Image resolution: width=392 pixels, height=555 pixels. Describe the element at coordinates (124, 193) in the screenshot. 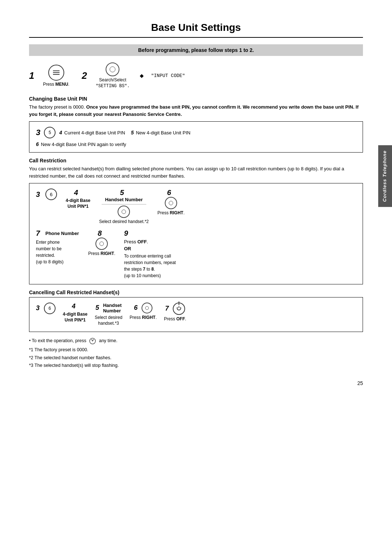

I see `cr-step5-num: 5` at that location.